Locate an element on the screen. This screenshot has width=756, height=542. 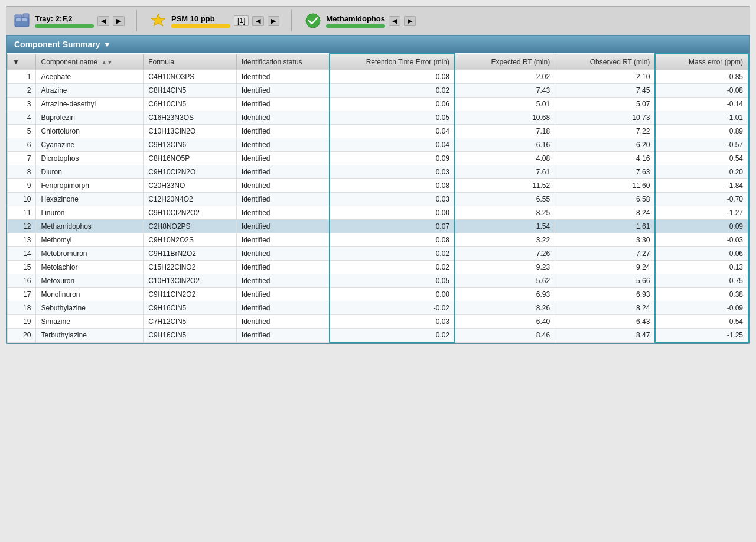
cell-exp-rt: 7.61 is located at coordinates (505, 173).